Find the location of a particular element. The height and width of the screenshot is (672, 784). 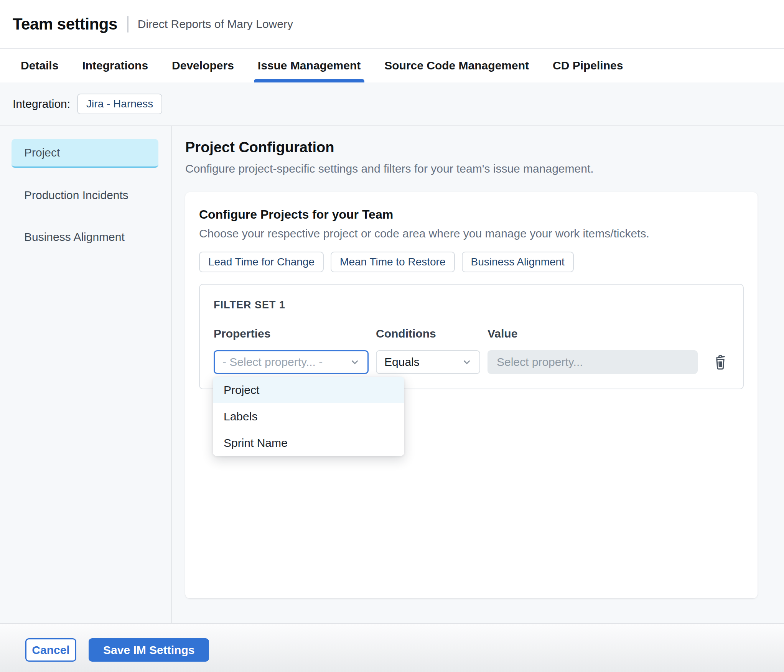

menu-item-labels: Labels is located at coordinates (308, 417).